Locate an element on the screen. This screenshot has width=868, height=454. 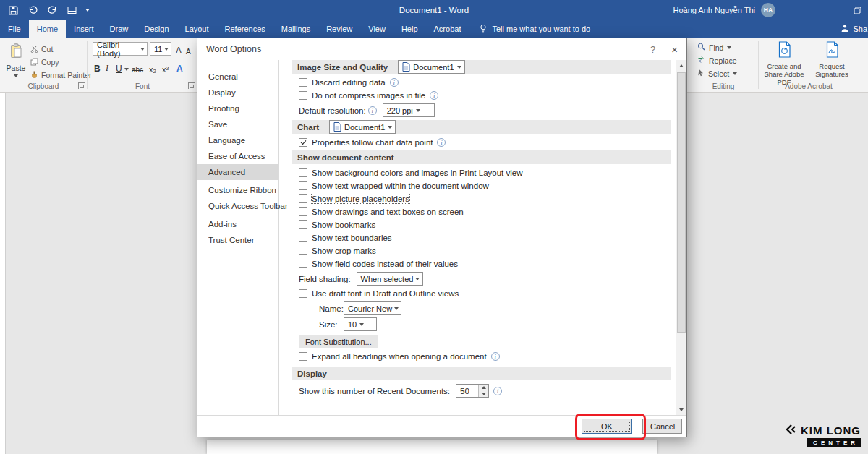
checkbox-row: Show picture placeholders is located at coordinates (485, 198).